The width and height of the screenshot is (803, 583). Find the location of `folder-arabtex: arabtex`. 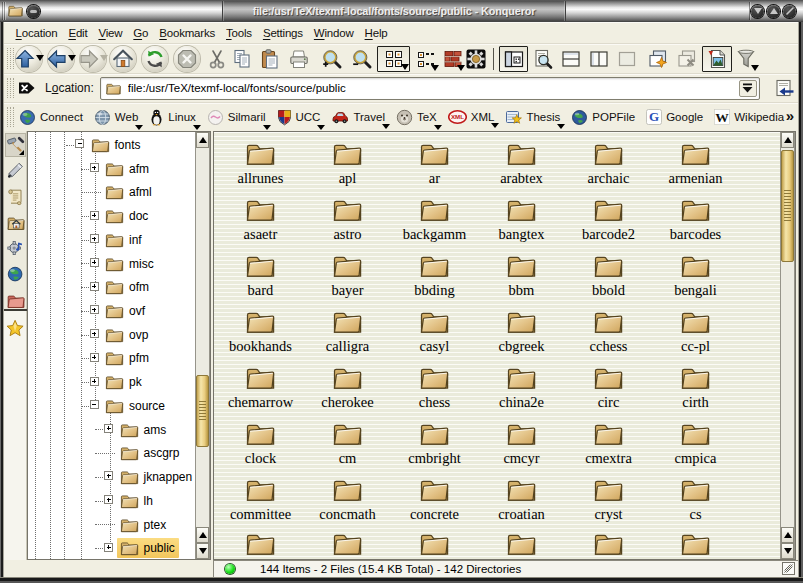

folder-arabtex: arabtex is located at coordinates (522, 163).